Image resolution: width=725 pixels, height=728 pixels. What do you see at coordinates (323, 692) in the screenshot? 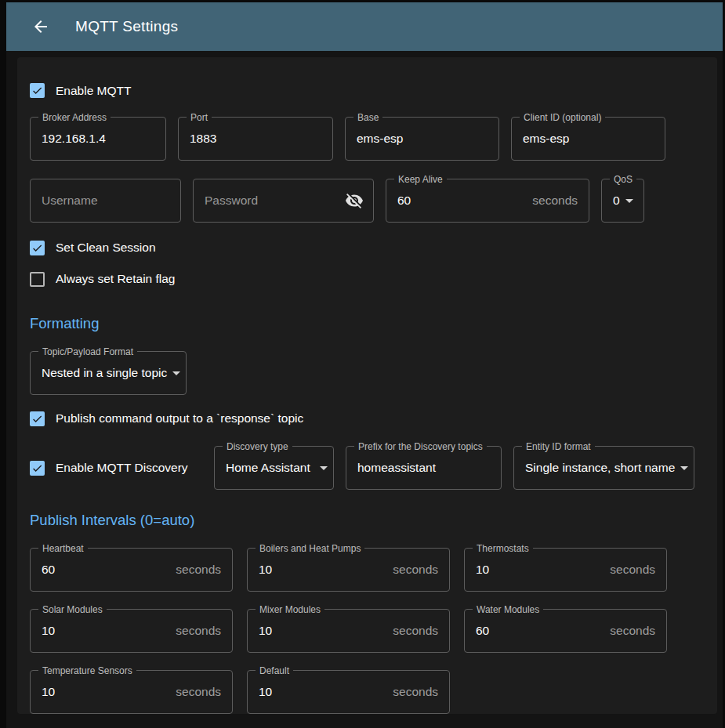
I see `interval-default-input` at bounding box center [323, 692].